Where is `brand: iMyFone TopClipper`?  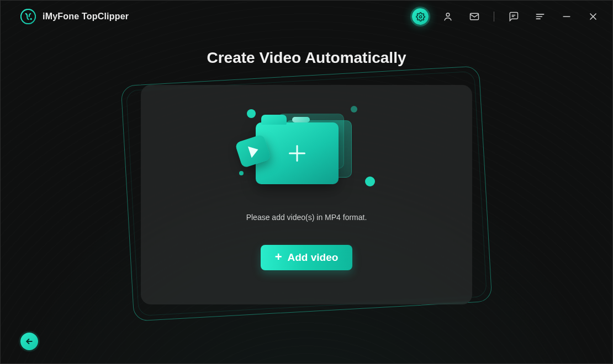 brand: iMyFone TopClipper is located at coordinates (75, 17).